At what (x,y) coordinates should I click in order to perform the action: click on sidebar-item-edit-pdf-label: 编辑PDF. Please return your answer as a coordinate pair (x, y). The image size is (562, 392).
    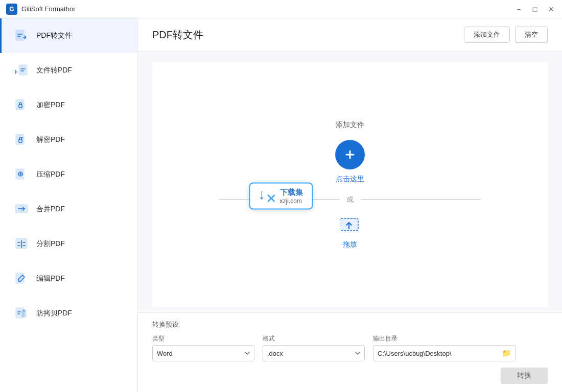
    Looking at the image, I should click on (51, 279).